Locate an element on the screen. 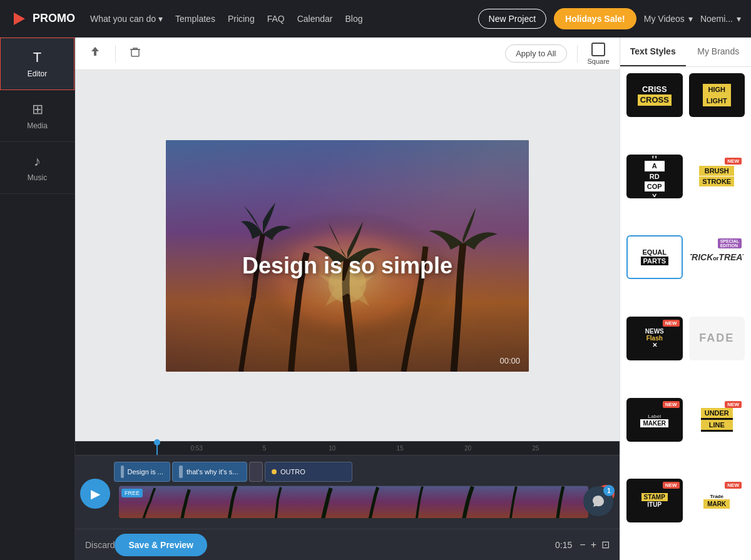  zoom-fit-button: ⊡ is located at coordinates (606, 544).